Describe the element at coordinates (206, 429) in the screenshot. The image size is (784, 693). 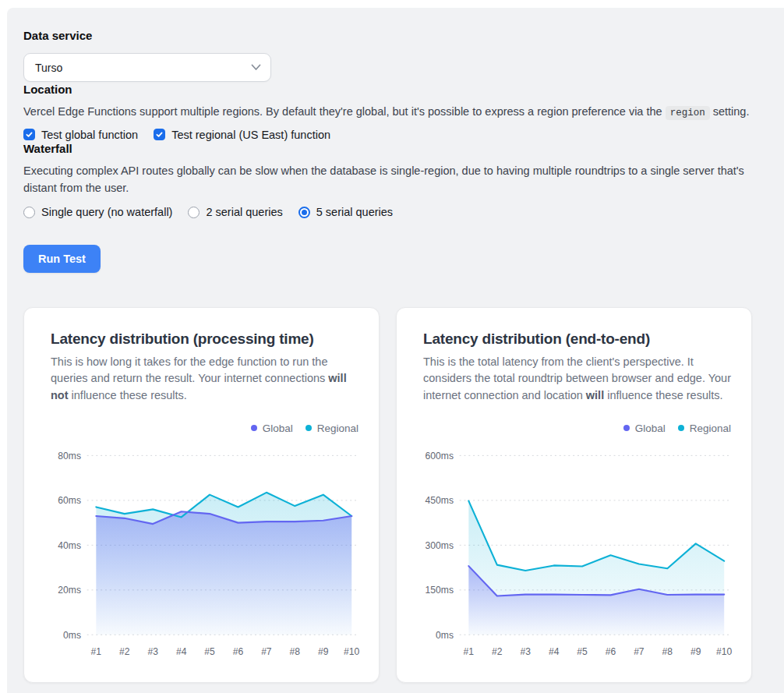
I see `processing-chart-legend: GlobalRegional` at that location.